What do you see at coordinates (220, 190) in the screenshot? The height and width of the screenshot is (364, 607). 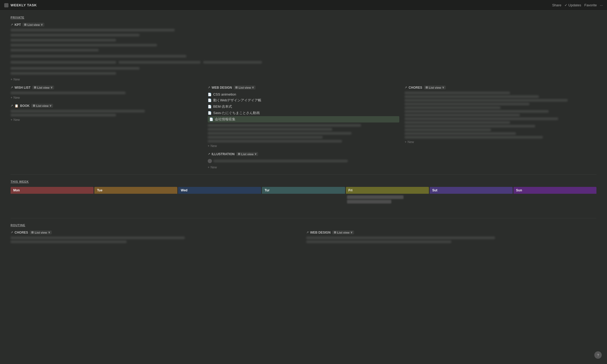 I see `day-header-wed: Wed` at bounding box center [220, 190].